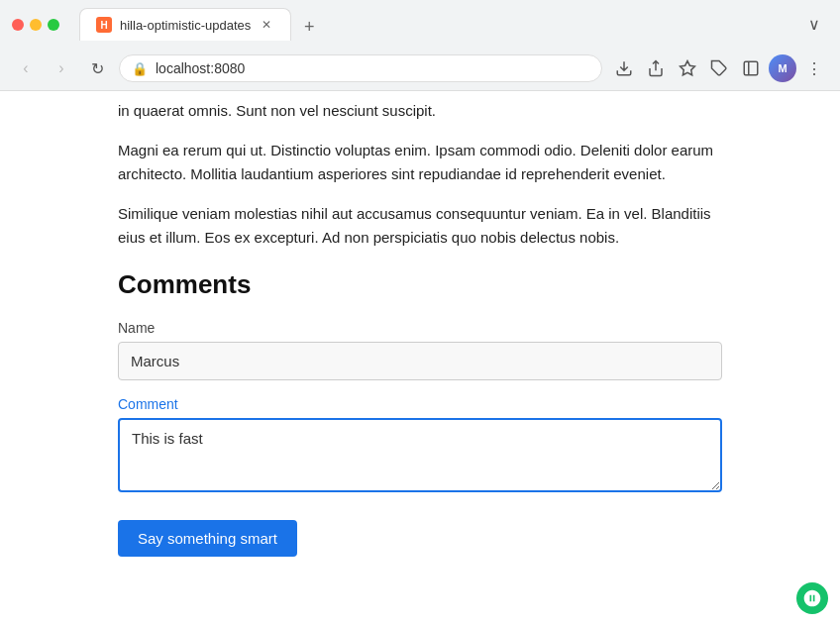  I want to click on active-tab: H hilla-optimistic-updates ✕, so click(185, 24).